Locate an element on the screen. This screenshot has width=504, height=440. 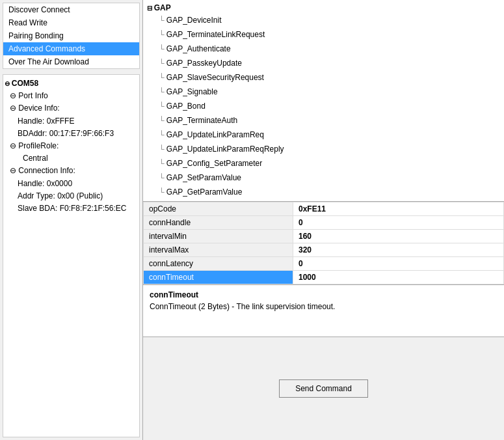
handle-value: 0xFFFE is located at coordinates (61, 121).